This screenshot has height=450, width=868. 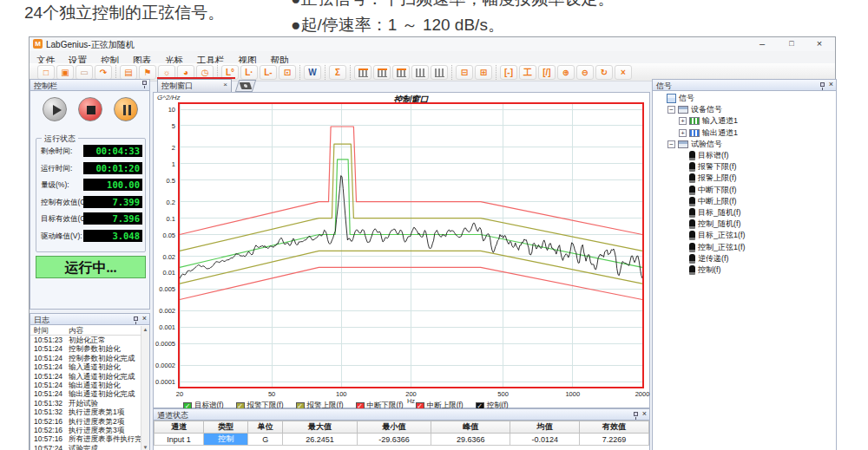 I want to click on refresh-button: ↻, so click(x=604, y=73).